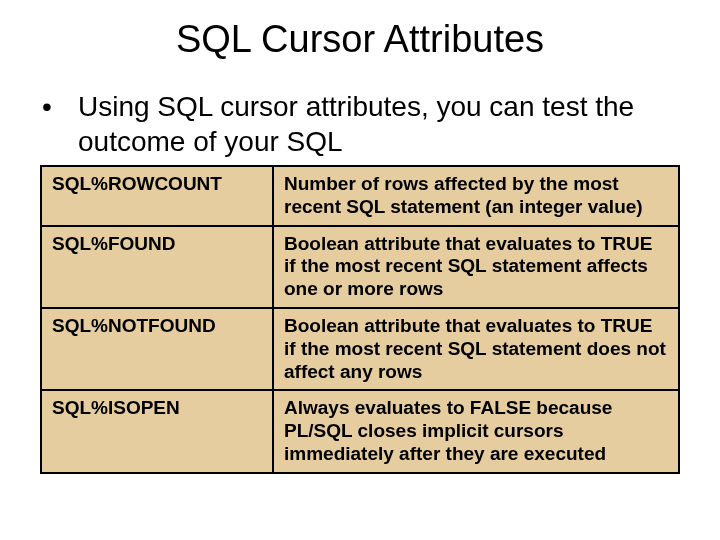 This screenshot has width=720, height=540. Describe the element at coordinates (360, 196) in the screenshot. I see `table-row: SQL%ROWCOUNT Number of rows affected by …` at that location.